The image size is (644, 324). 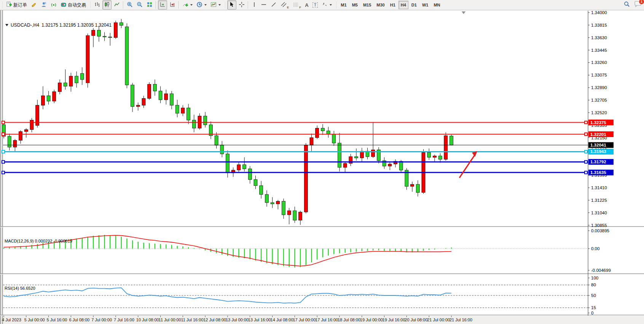 I want to click on zoom-out-button, so click(x=140, y=5).